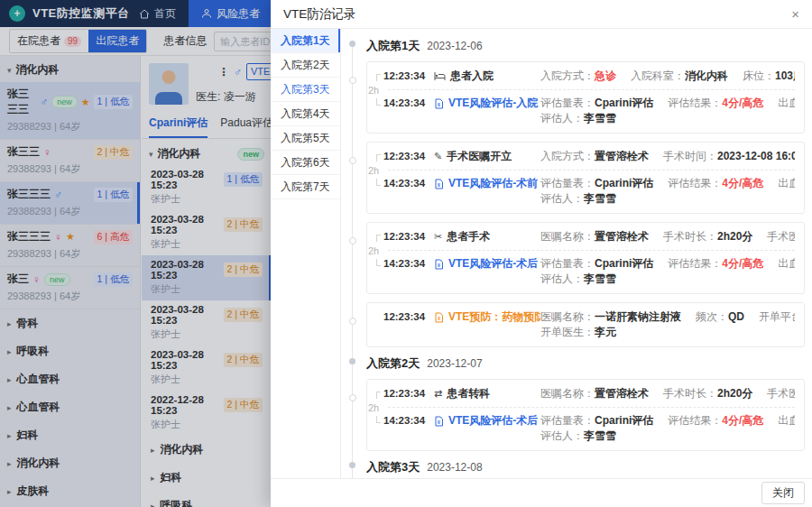 The width and height of the screenshot is (812, 507). What do you see at coordinates (493, 420) in the screenshot?
I see `event-title: VTE风险评估-术后` at bounding box center [493, 420].